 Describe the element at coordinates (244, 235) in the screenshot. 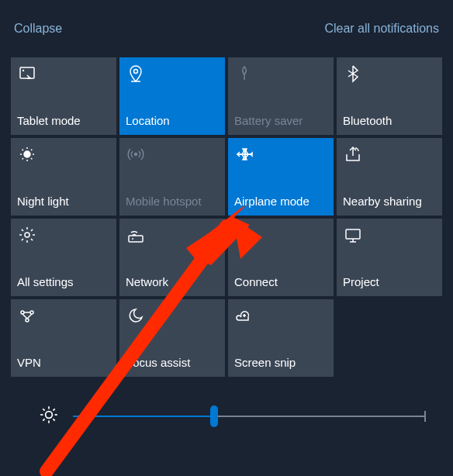

I see `connect-icon` at that location.